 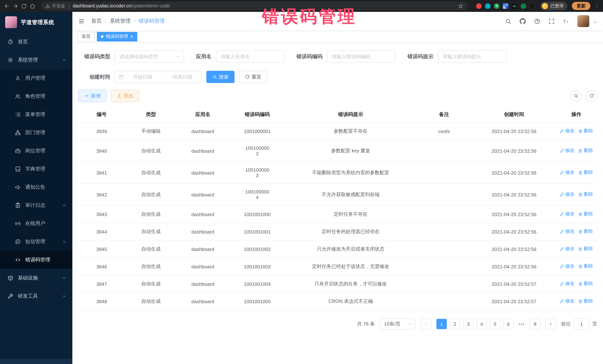 I want to click on page-4-button: 4, so click(x=482, y=324).